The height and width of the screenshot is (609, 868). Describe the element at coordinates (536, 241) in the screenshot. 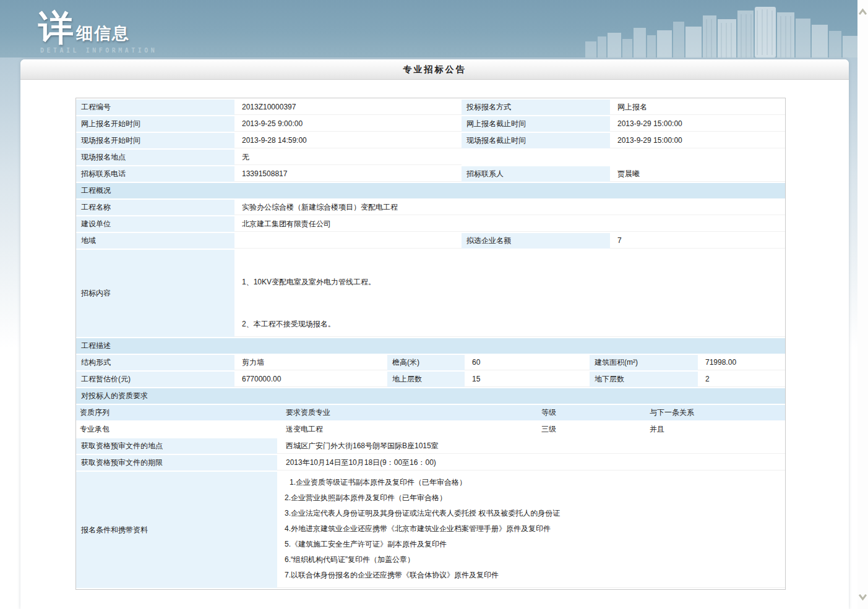

I see `field-label: 拟选企业名额` at that location.